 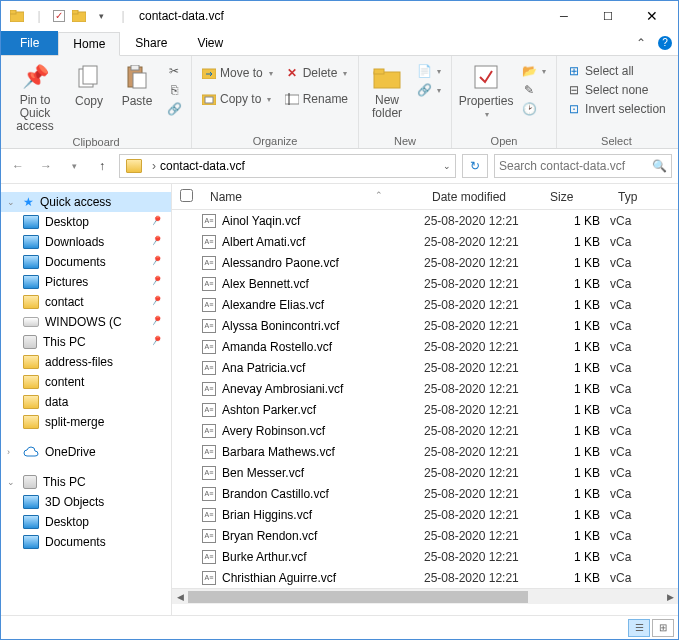 I want to click on tab-share: Share, so click(x=151, y=43).